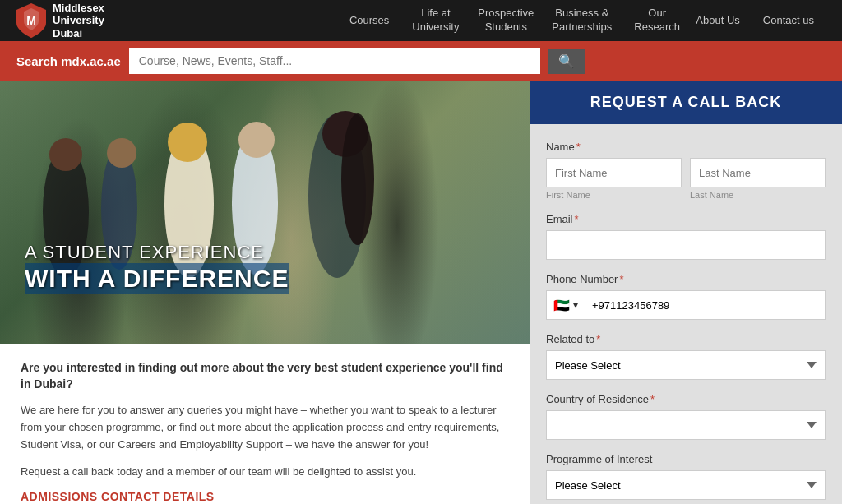  What do you see at coordinates (686, 365) in the screenshot?
I see `related-select: Please Select Admissions Student Service…` at bounding box center [686, 365].